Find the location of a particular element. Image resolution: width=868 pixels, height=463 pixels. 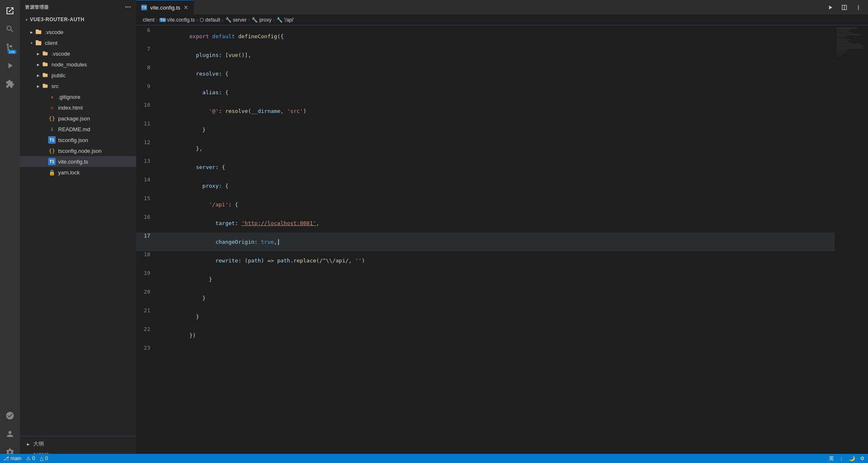

code-line-23: 23 is located at coordinates (486, 349).